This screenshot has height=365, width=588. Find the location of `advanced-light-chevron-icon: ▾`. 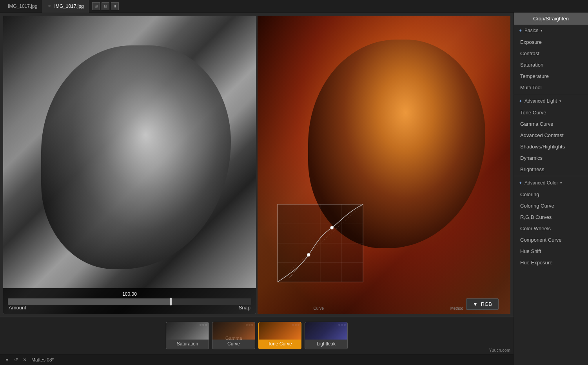

advanced-light-chevron-icon: ▾ is located at coordinates (561, 101).